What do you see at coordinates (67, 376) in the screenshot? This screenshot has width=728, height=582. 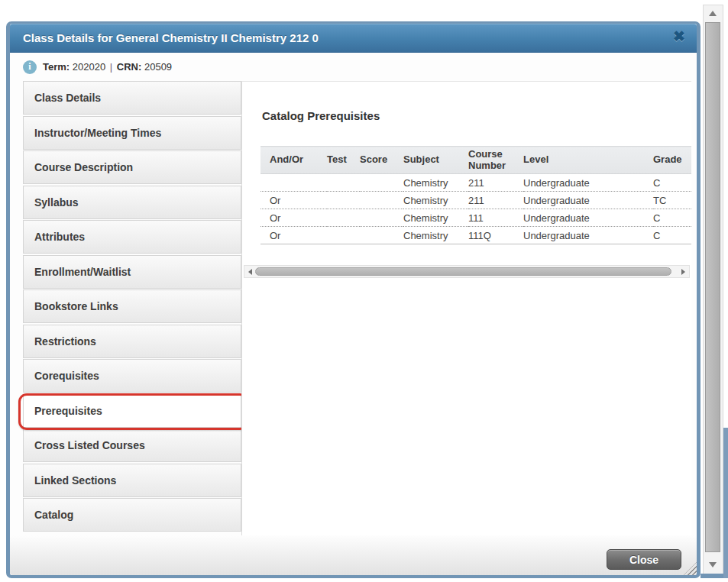 I see `sidebar-item-label: Corequisites` at bounding box center [67, 376].